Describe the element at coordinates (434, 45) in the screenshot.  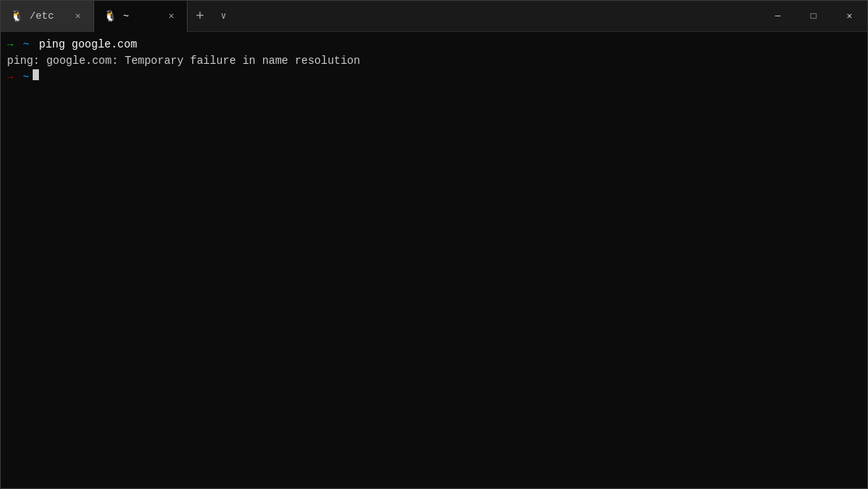
I see `terminal-line-1: → ~ ping google.com` at that location.